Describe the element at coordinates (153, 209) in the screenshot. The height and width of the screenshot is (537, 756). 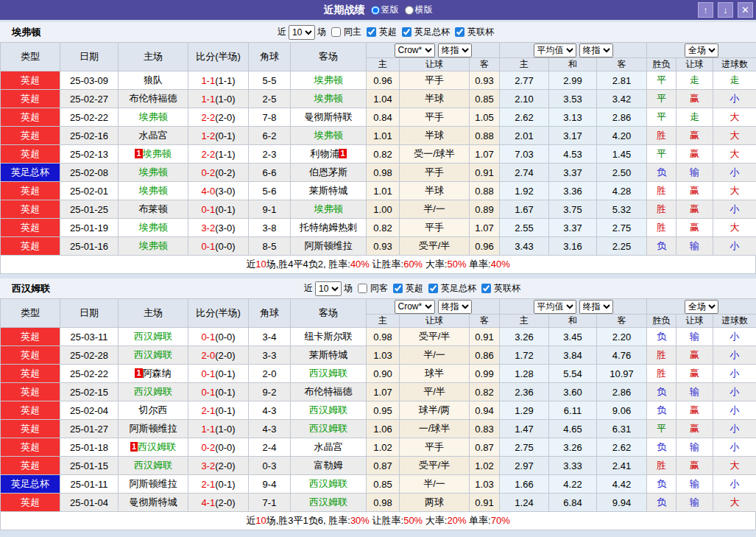
I see `home-team-name: 布莱顿` at that location.